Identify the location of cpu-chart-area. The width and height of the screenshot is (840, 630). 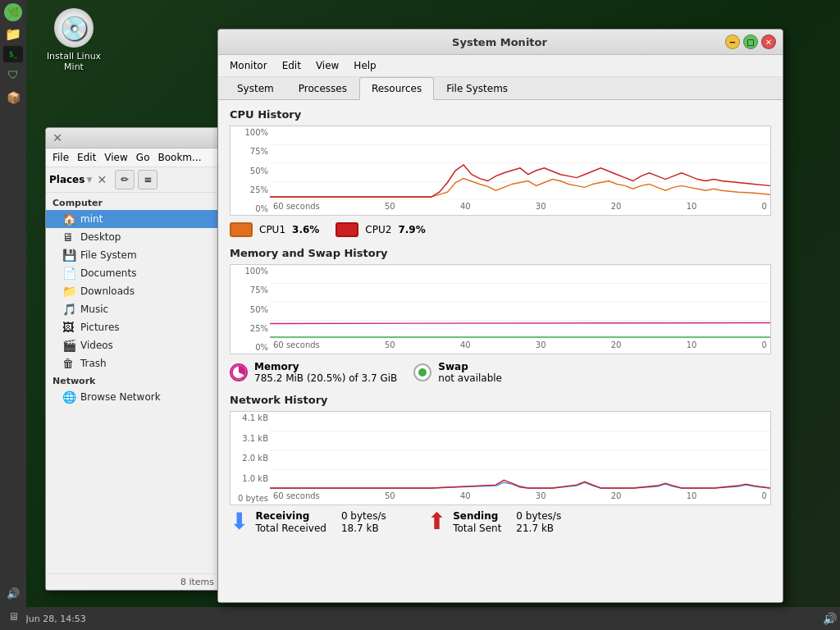
(520, 163).